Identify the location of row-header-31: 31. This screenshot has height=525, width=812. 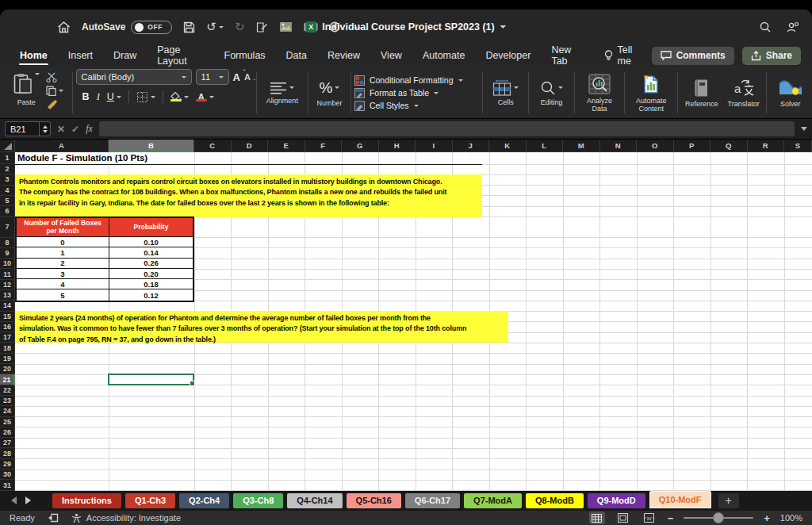
(8, 485).